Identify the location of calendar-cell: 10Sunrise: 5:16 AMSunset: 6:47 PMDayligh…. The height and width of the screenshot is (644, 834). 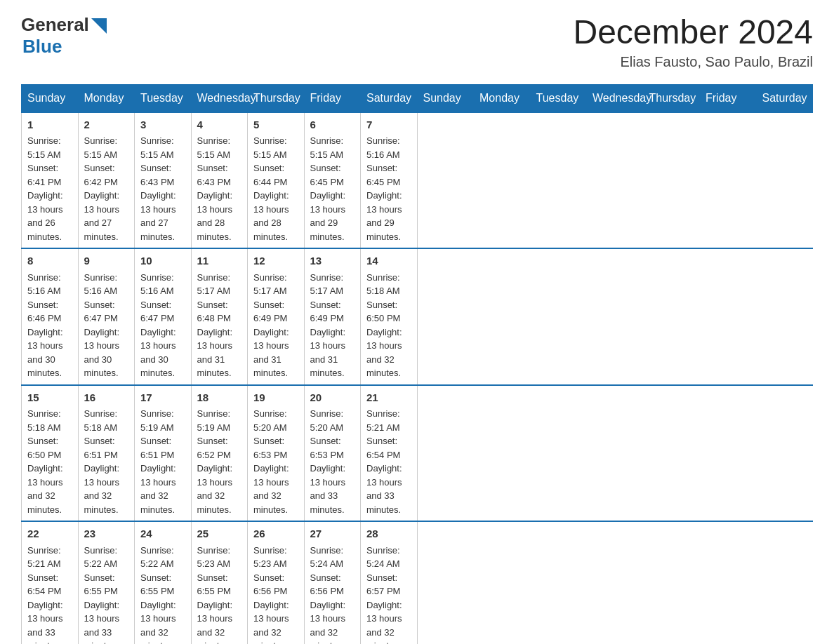
(163, 317).